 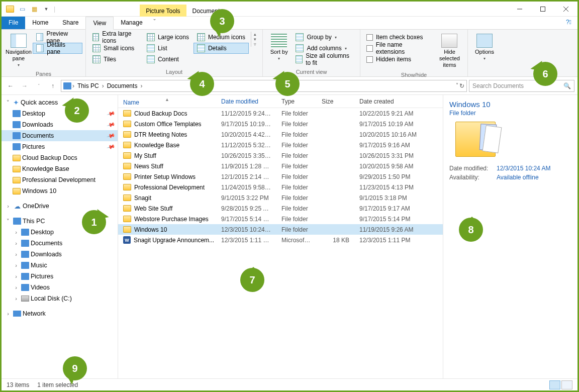 I want to click on folder-thumbnail, so click(x=475, y=139).